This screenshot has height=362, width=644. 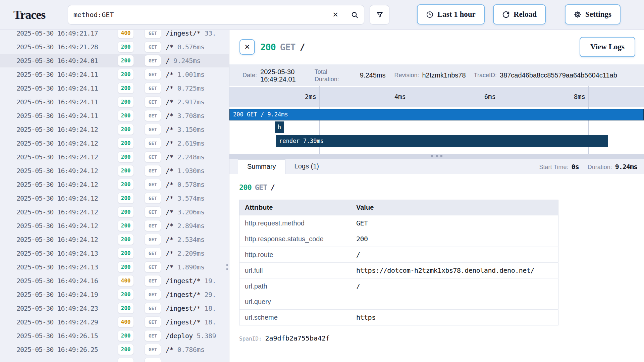 I want to click on trace-row, so click(x=115, y=359).